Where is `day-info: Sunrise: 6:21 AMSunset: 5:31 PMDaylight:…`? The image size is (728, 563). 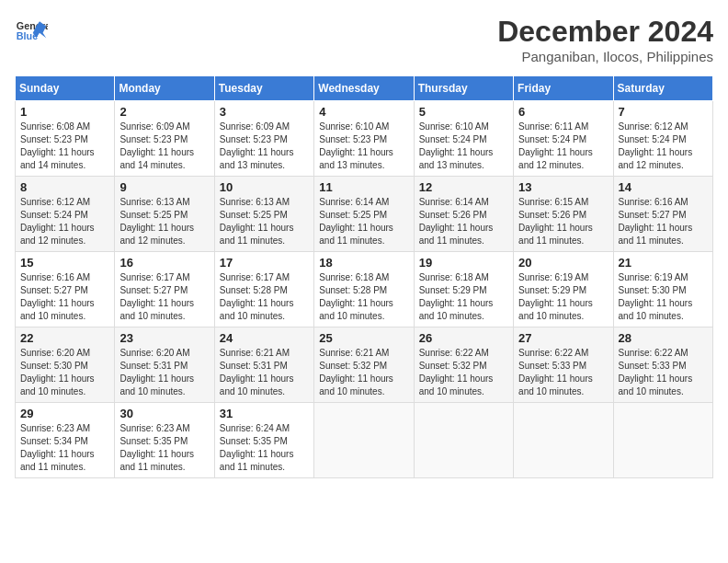 day-info: Sunrise: 6:21 AMSunset: 5:31 PMDaylight:… is located at coordinates (257, 372).